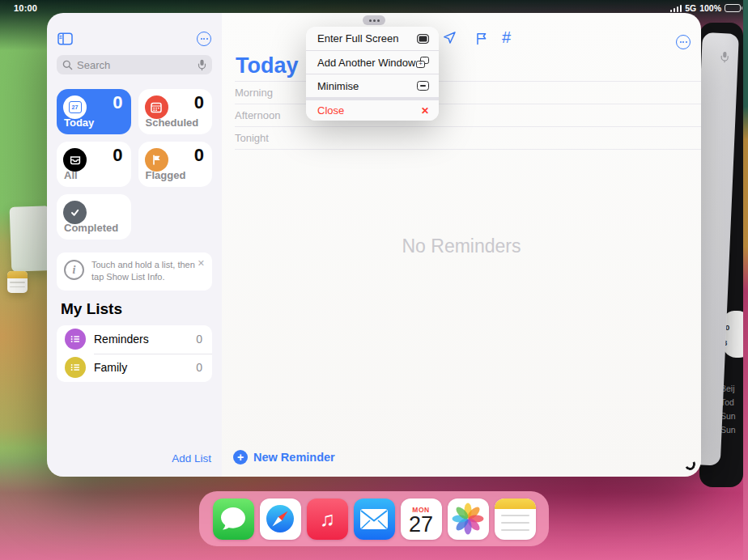 This screenshot has width=748, height=560. Describe the element at coordinates (134, 65) in the screenshot. I see `search-field: Search` at that location.